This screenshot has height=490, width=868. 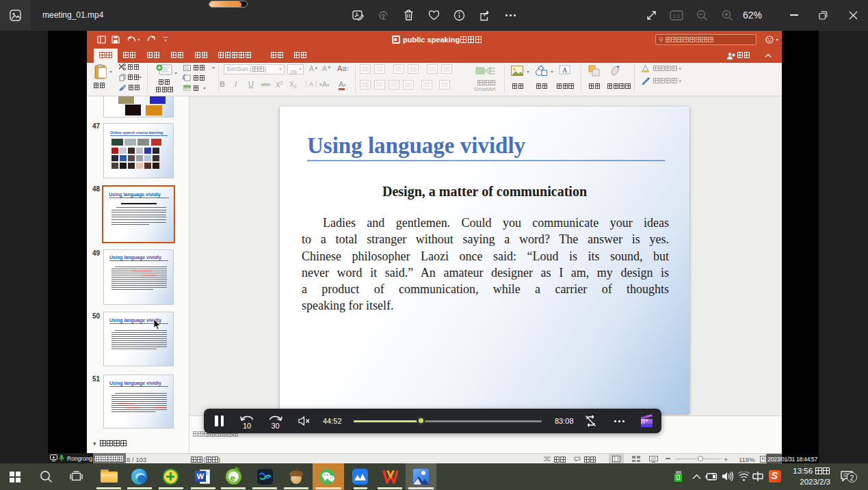 What do you see at coordinates (676, 16) in the screenshot?
I see `svg-text: 1:1` at bounding box center [676, 16].